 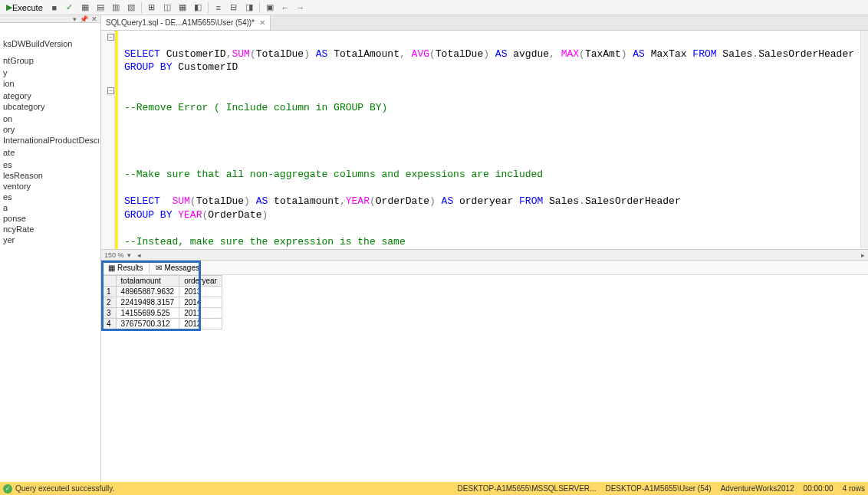 I want to click on table-cell: 1, so click(x=109, y=292).